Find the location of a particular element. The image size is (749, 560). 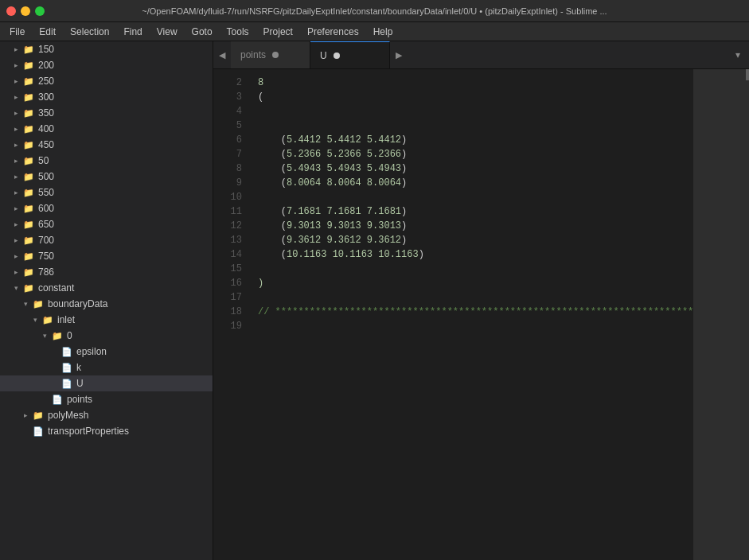

code-line: ) is located at coordinates (476, 283).